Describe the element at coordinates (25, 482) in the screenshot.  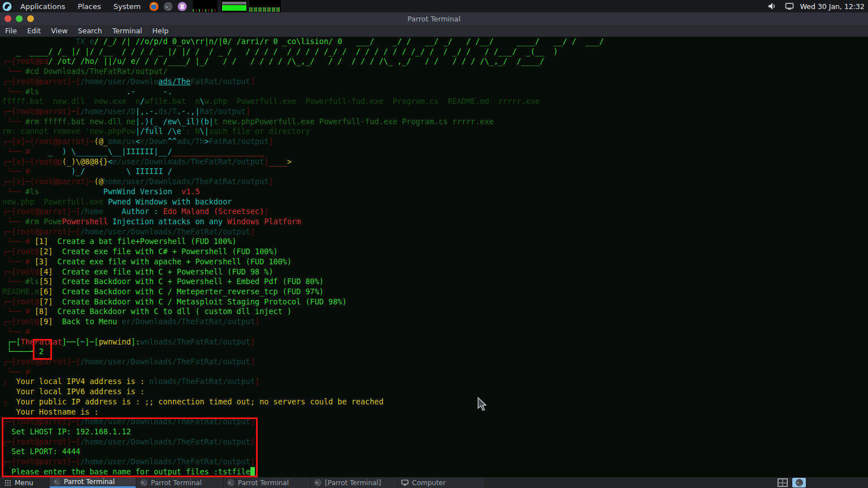
I see `taskbar-menu-button: Menu` at that location.